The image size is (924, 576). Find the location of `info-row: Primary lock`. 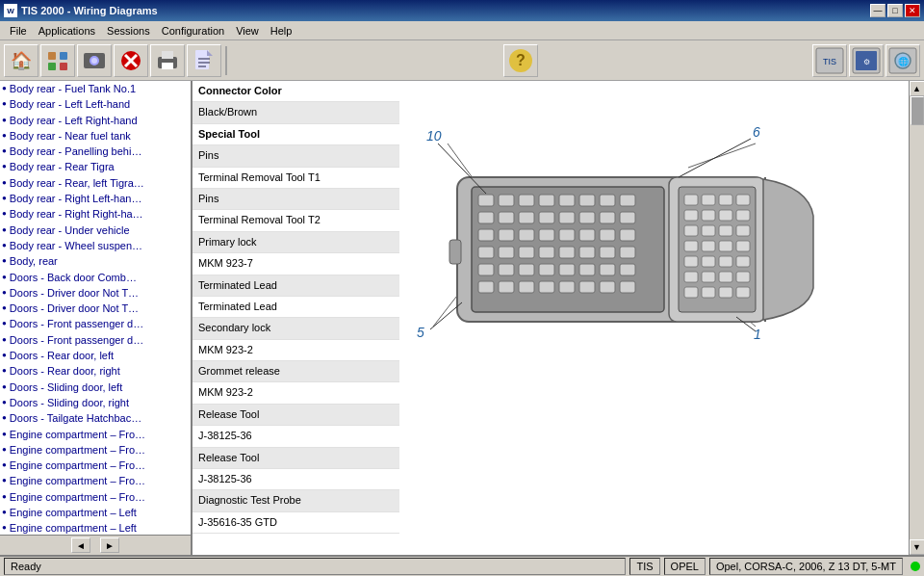

info-row: Primary lock is located at coordinates (296, 243).